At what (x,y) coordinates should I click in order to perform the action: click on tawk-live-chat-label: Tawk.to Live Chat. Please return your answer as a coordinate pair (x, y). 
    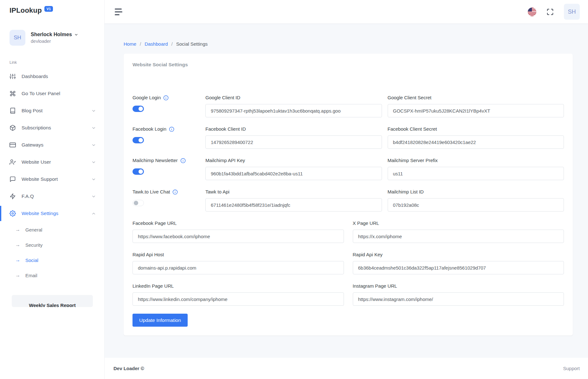
    Looking at the image, I should click on (151, 192).